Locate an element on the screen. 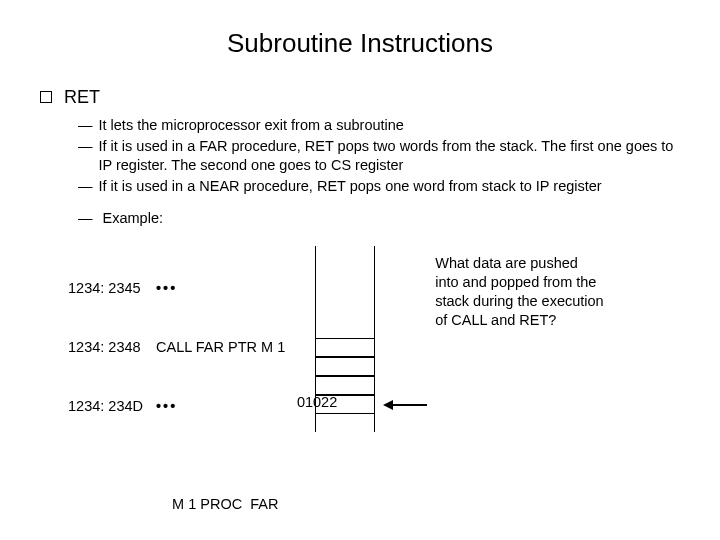 Image resolution: width=720 pixels, height=540 pixels. code-row: 1234: 2348CALL FAR PTR M 1 is located at coordinates (176, 348).